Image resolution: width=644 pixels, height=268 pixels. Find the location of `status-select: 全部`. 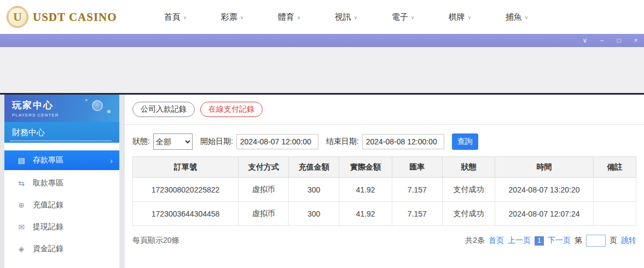

status-select: 全部 is located at coordinates (173, 142).